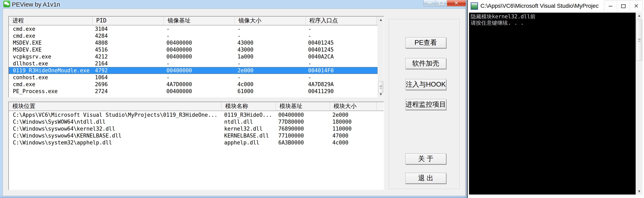 This screenshot has height=198, width=644. Describe the element at coordinates (246, 136) in the screenshot. I see `module-cell: KERNELBASE.dll` at that location.